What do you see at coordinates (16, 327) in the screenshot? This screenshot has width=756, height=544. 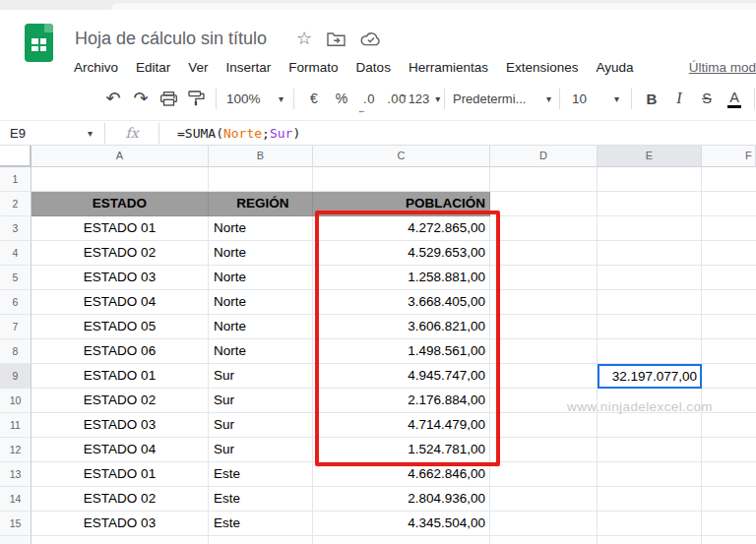 I see `row-header: 7` at bounding box center [16, 327].